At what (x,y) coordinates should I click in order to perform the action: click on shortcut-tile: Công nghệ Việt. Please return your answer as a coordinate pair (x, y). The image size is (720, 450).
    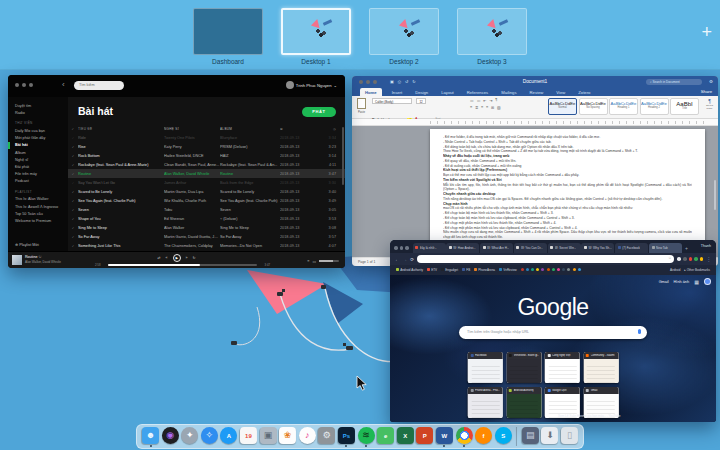
    Looking at the image, I should click on (562, 368).